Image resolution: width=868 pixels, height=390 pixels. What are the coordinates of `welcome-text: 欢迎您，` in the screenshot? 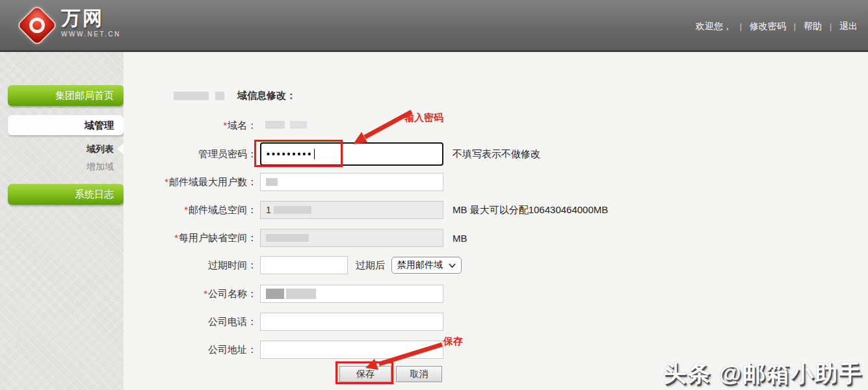 It's located at (714, 27).